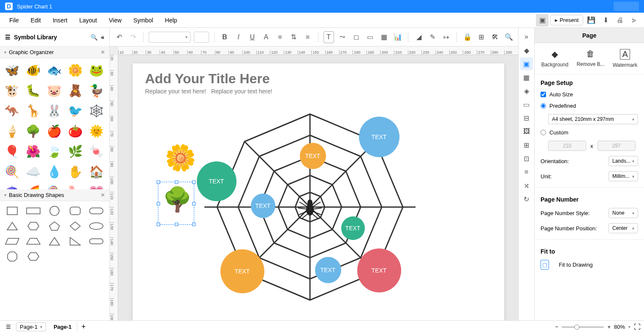  Describe the element at coordinates (432, 37) in the screenshot. I see `stroke-button: ✎` at that location.